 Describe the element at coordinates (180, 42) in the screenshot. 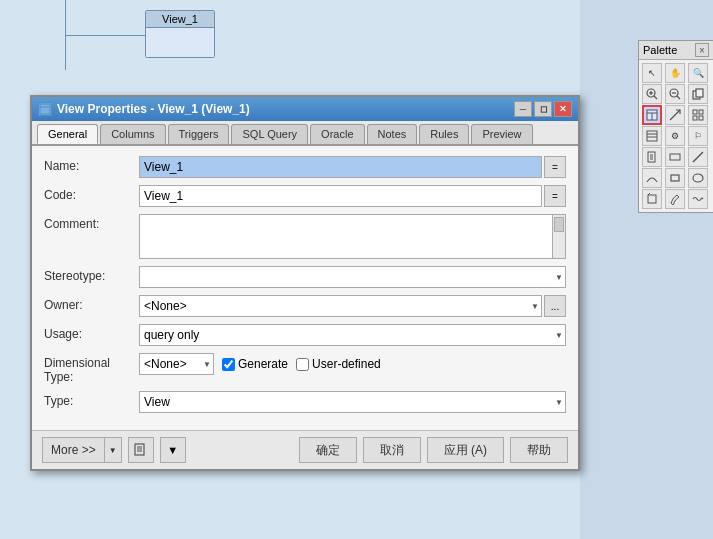

I see `view-box-body` at that location.